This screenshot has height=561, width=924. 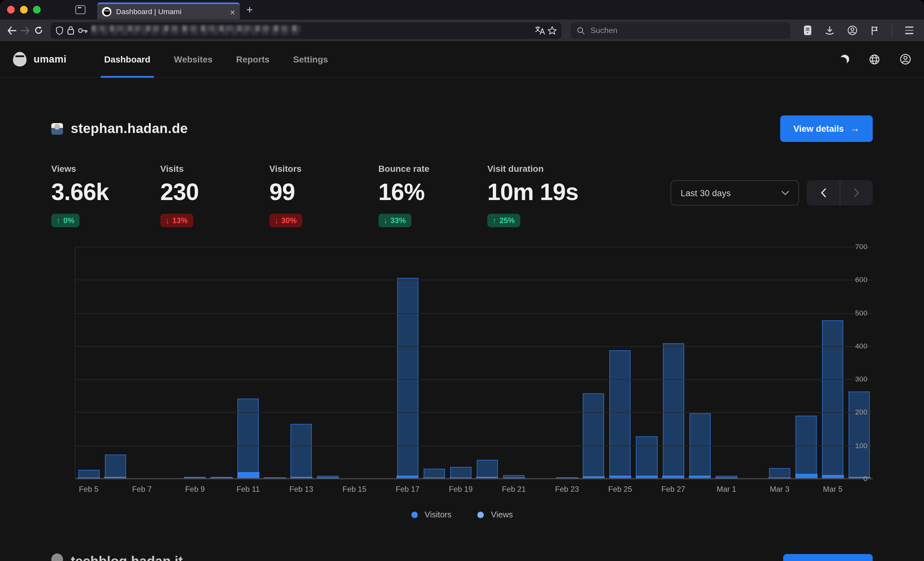 What do you see at coordinates (852, 30) in the screenshot?
I see `account-button` at bounding box center [852, 30].